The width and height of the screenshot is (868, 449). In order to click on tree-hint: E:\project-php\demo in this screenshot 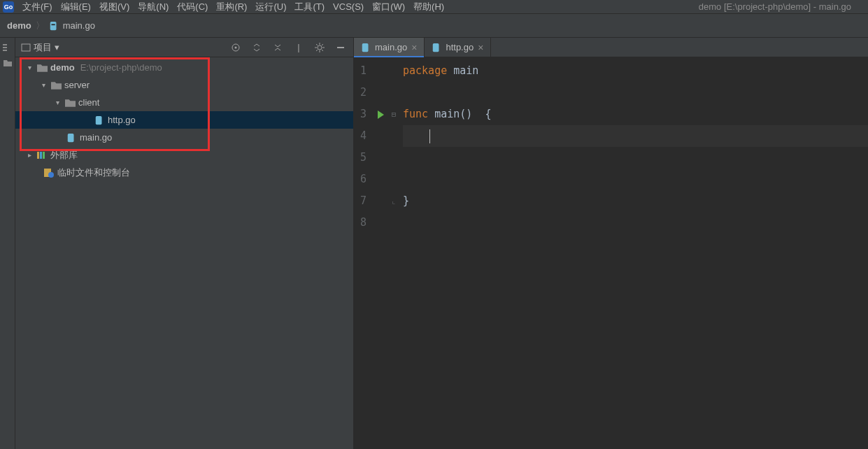, I will do `click(122, 67)`.